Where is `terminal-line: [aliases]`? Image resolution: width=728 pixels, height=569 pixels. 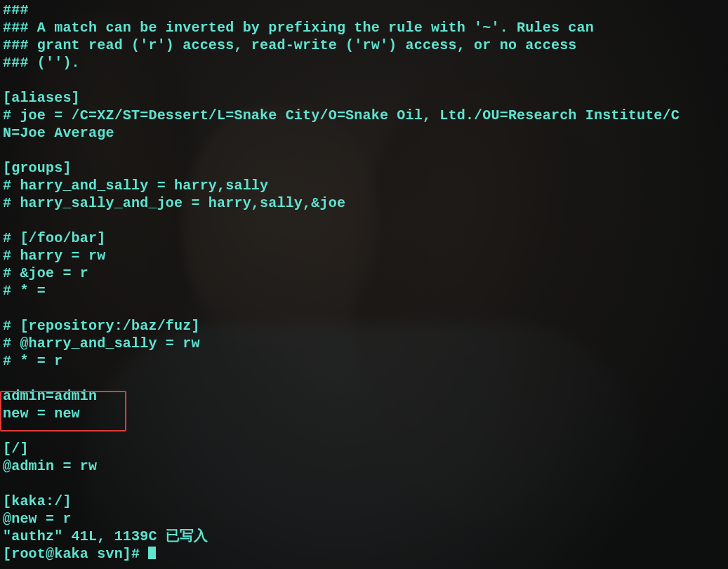
terminal-line: [aliases] is located at coordinates (364, 98).